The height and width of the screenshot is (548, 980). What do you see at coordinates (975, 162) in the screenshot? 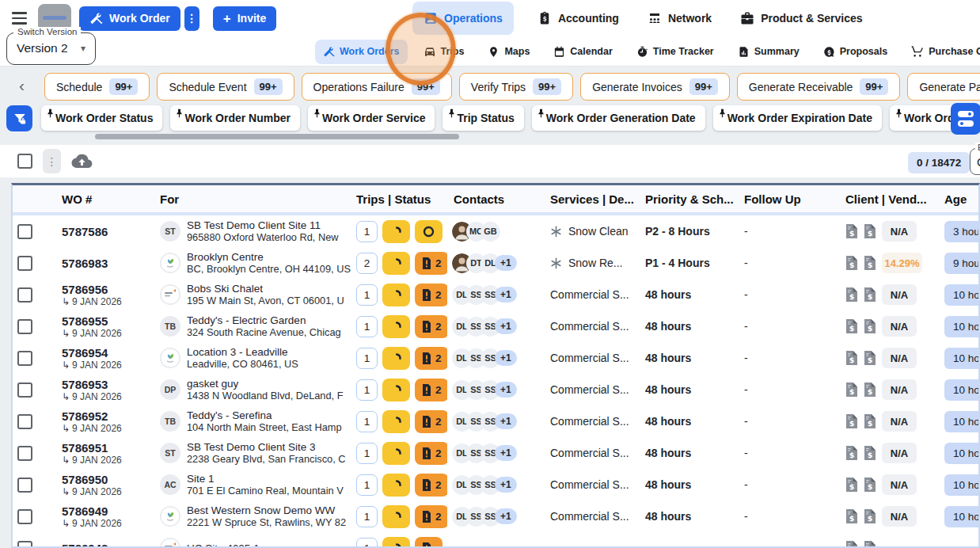
I see `export-select: Ex C` at bounding box center [975, 162].